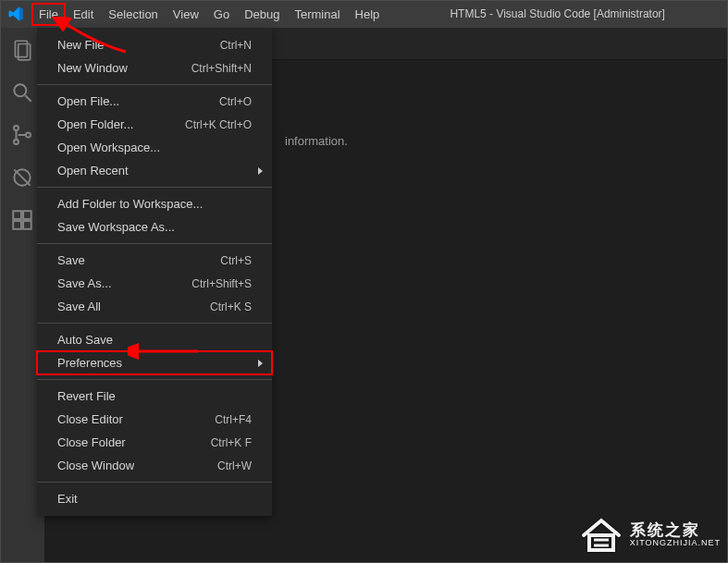 The width and height of the screenshot is (728, 563). I want to click on menu-bar: File Edit Selection View Go Debug Termin…, so click(209, 15).